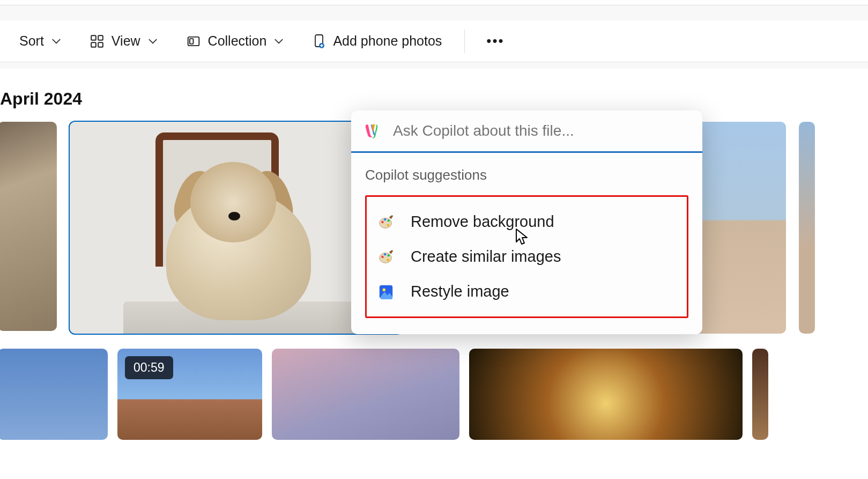 This screenshot has width=868, height=479. I want to click on suggestion-label: Remove background, so click(483, 222).